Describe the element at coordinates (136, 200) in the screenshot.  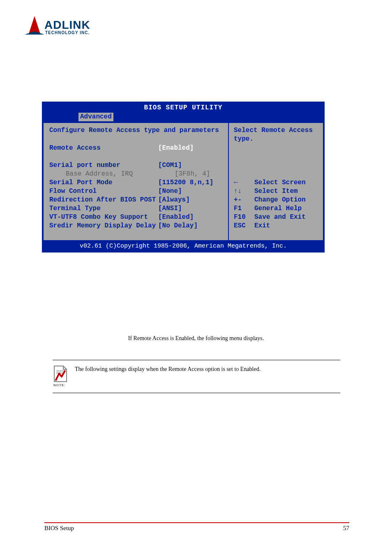
I see `bios-setting-row: Redirection After BIOS POST[Always]` at that location.